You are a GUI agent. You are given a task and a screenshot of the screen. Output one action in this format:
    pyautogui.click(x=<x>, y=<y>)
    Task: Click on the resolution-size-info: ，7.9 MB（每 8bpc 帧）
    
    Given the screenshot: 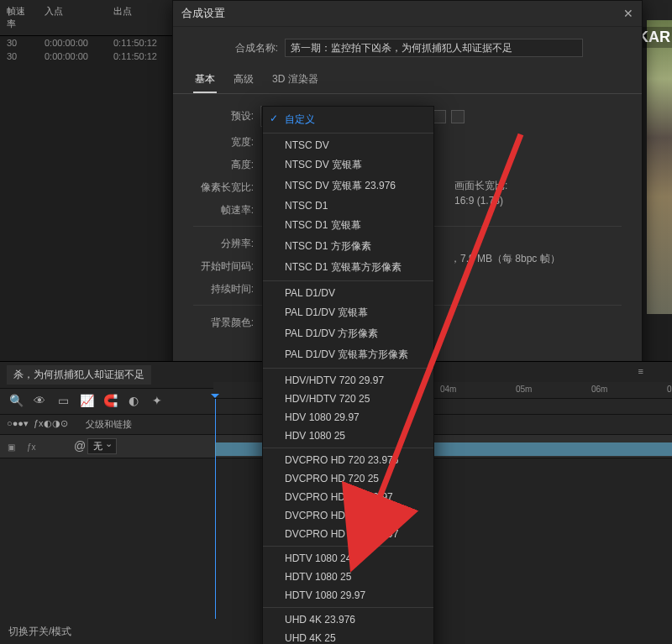 What is the action you would take?
    pyautogui.click(x=506, y=259)
    